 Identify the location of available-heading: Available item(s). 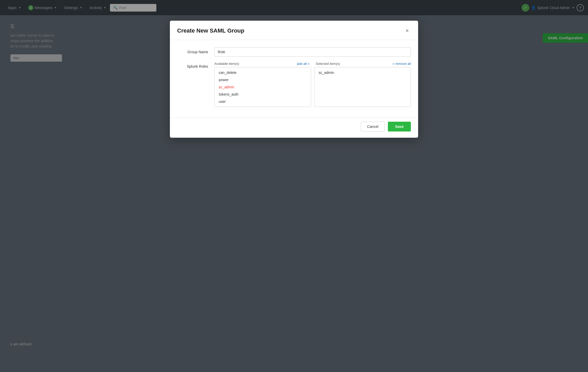
(227, 64).